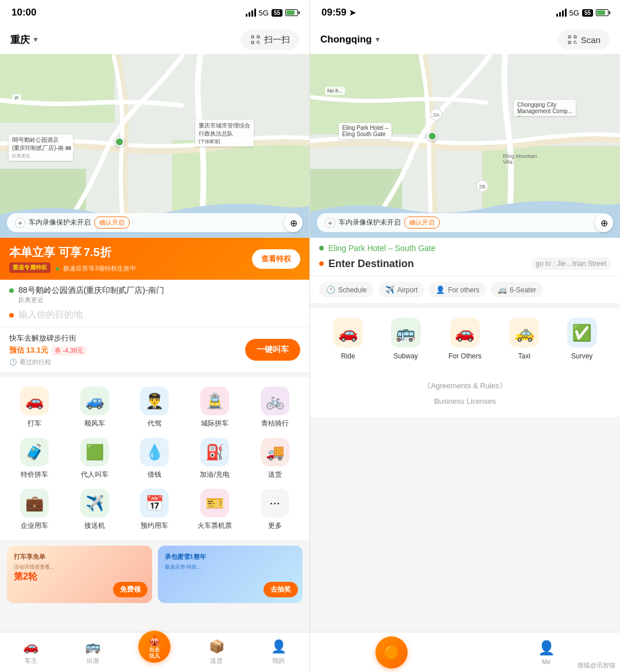  What do you see at coordinates (335, 91) in the screenshot?
I see `right-map-poi-no8: No 8...` at bounding box center [335, 91].